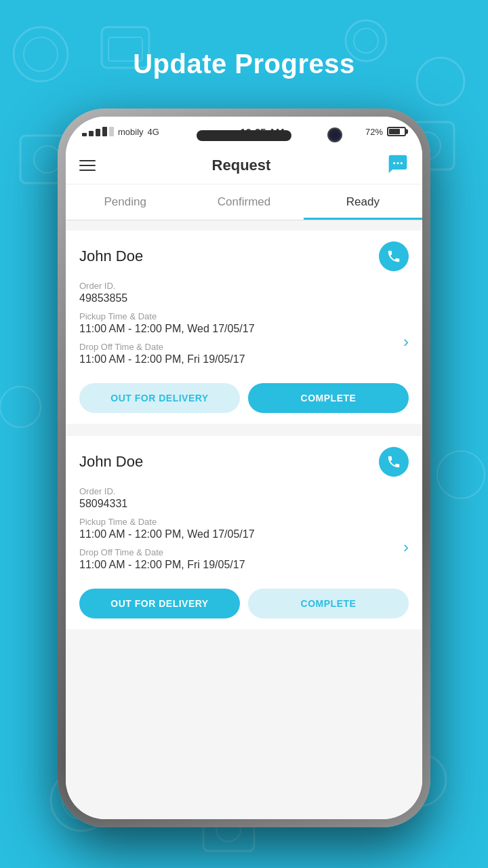 The width and height of the screenshot is (488, 868). I want to click on chat-button, so click(398, 165).